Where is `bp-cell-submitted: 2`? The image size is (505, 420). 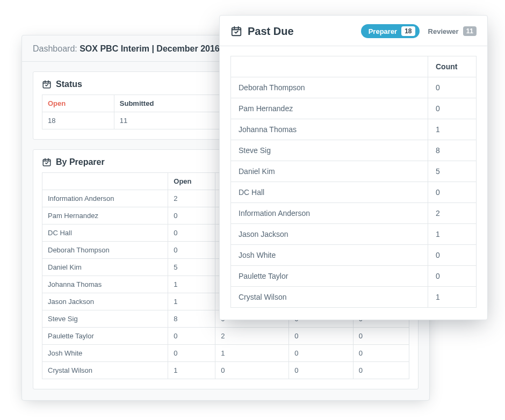
bp-cell-submitted: 2 is located at coordinates (252, 336).